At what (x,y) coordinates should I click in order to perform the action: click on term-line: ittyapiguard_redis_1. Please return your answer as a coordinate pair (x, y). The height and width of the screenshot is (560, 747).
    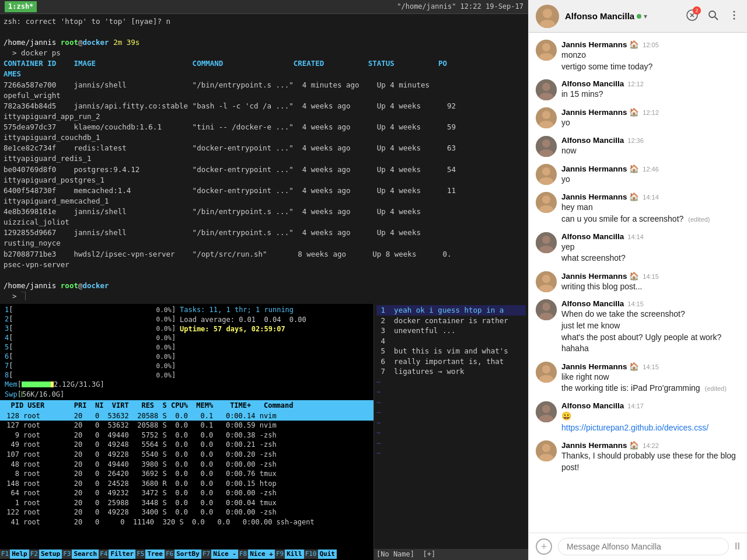
    Looking at the image, I should click on (264, 159).